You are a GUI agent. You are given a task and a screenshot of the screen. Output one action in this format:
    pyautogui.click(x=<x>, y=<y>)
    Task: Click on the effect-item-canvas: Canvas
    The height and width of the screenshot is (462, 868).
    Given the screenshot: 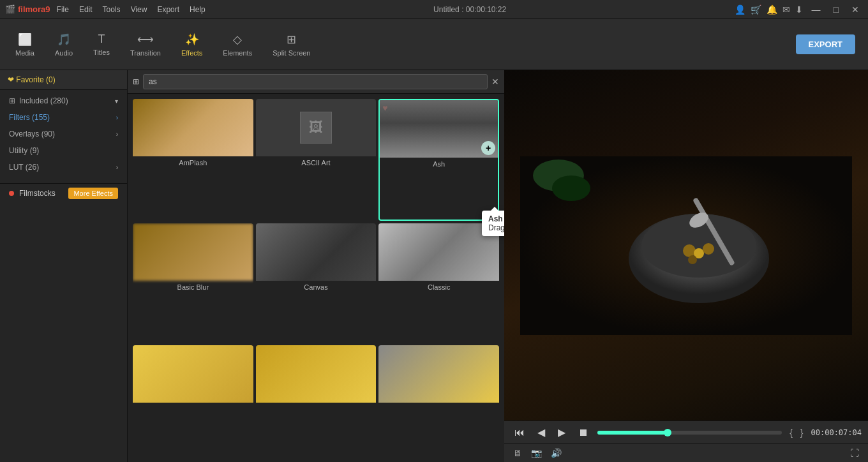 What is the action you would take?
    pyautogui.click(x=317, y=283)
    